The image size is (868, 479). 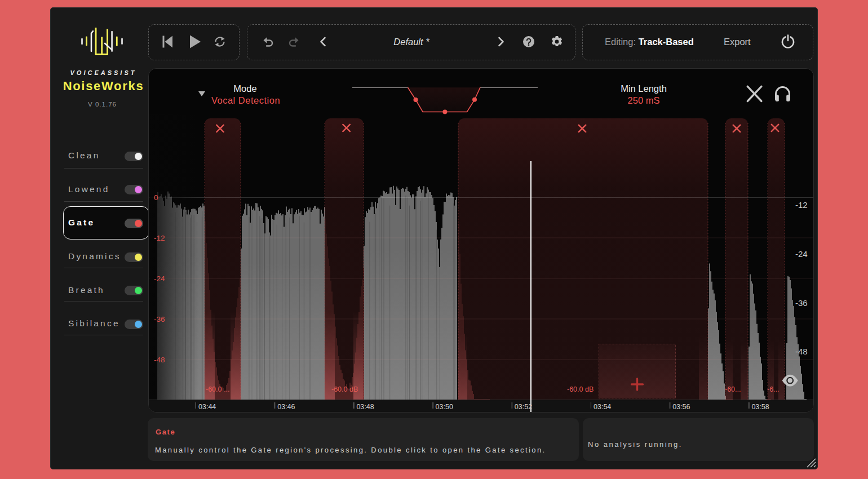 I want to click on svg-text: -60.0 ..., so click(x=218, y=389).